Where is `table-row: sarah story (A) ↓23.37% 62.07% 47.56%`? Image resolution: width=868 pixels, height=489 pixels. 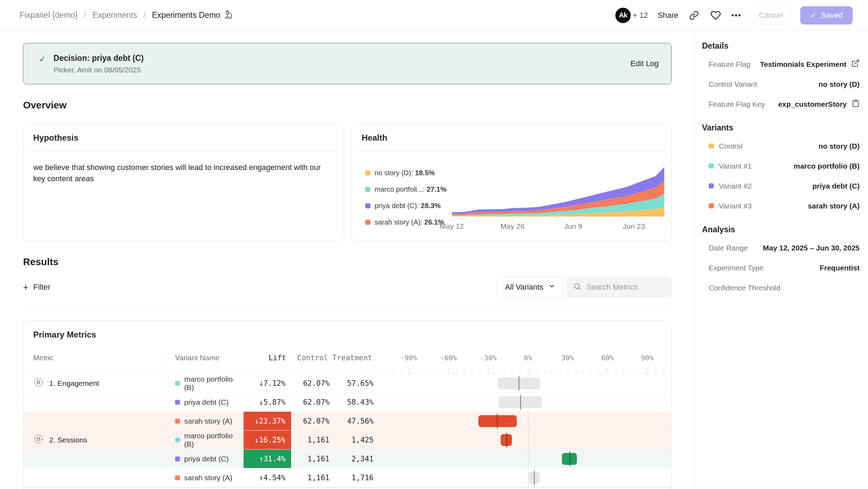 table-row: sarah story (A) ↓23.37% 62.07% 47.56% is located at coordinates (347, 421).